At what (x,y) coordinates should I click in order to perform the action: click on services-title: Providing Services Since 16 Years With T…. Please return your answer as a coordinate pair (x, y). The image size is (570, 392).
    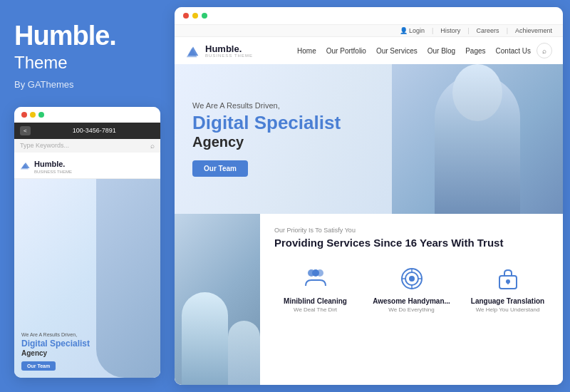
    Looking at the image, I should click on (412, 243).